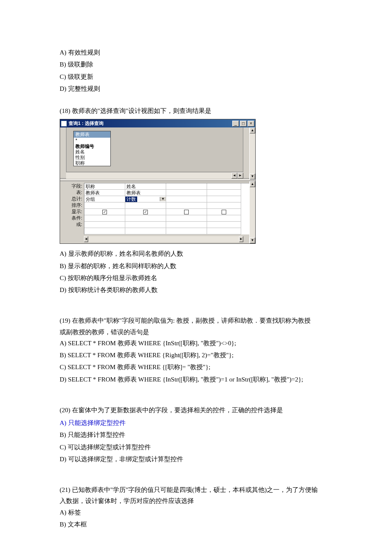  I want to click on app-icon, so click(64, 124).